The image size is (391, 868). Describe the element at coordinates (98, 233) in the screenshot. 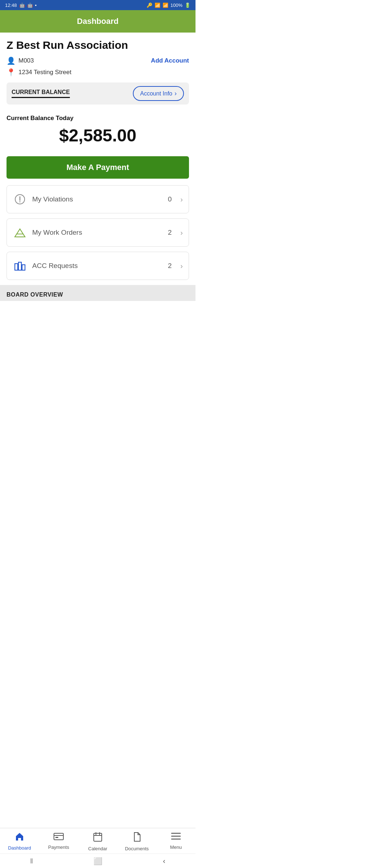

I see `work-orders-list-item: My Work Orders 2 ›` at that location.